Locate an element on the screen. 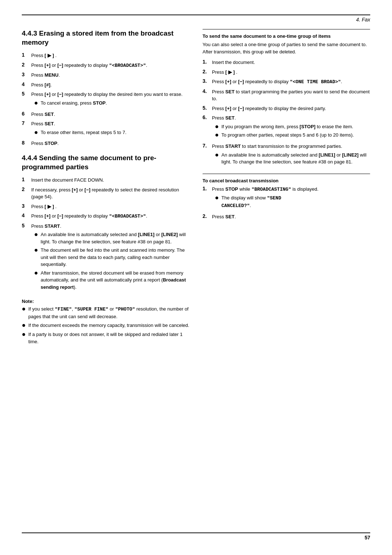  ot-step-1-content: Insert the document. is located at coordinates (291, 62).